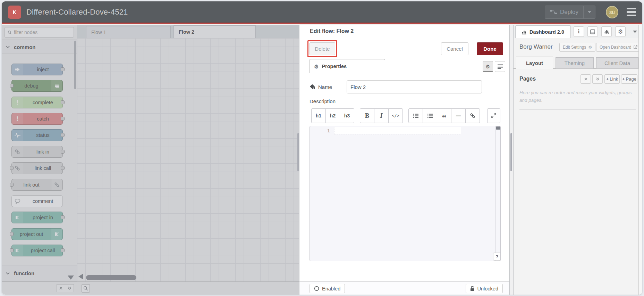  What do you see at coordinates (39, 288) in the screenshot?
I see `palette-footer` at bounding box center [39, 288].